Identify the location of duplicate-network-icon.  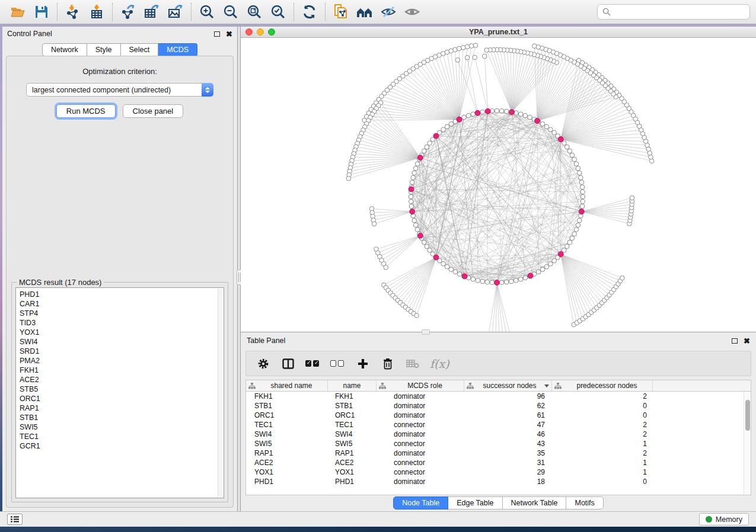
(341, 12).